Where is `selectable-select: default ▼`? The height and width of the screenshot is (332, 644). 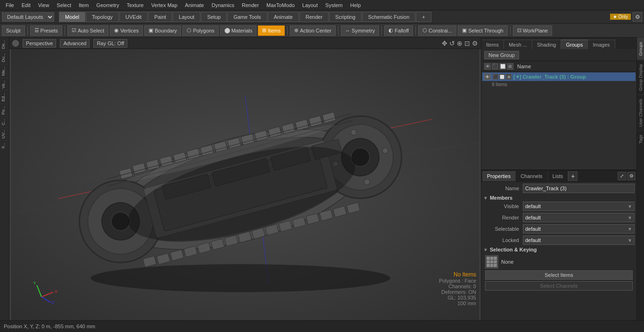
selectable-select: default ▼ is located at coordinates (579, 229).